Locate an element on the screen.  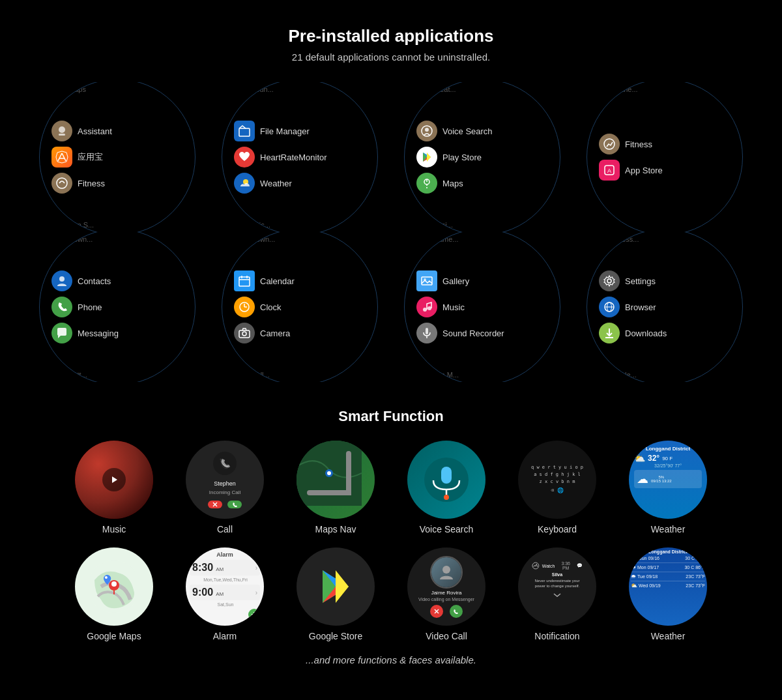
smart-section-title: Smart Function is located at coordinates (391, 416).